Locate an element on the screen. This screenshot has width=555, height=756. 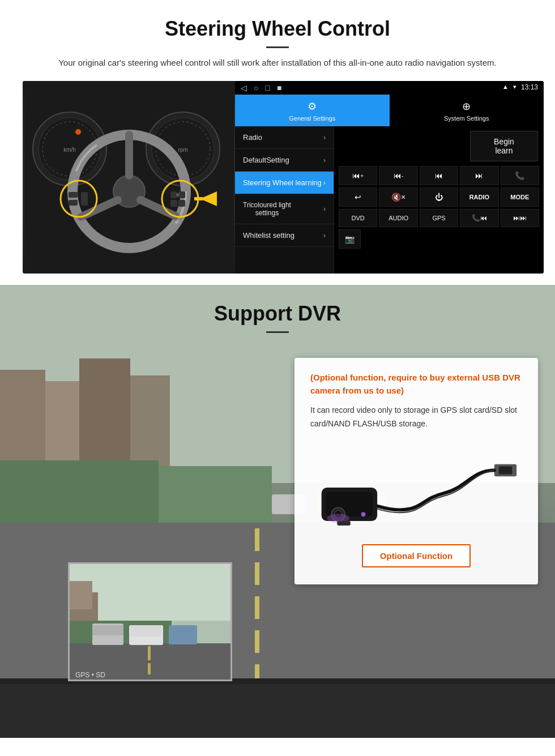
ctrl-vol-up: ⏮+ is located at coordinates (358, 176).